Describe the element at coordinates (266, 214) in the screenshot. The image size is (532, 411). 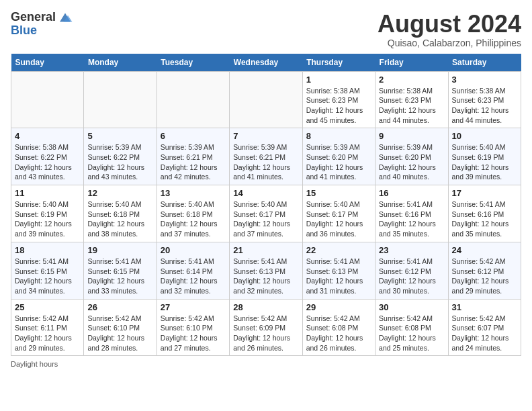
I see `day-cell: 14Sunrise: 5:40 AM Sunset: 6:17 PM Dayli…` at that location.